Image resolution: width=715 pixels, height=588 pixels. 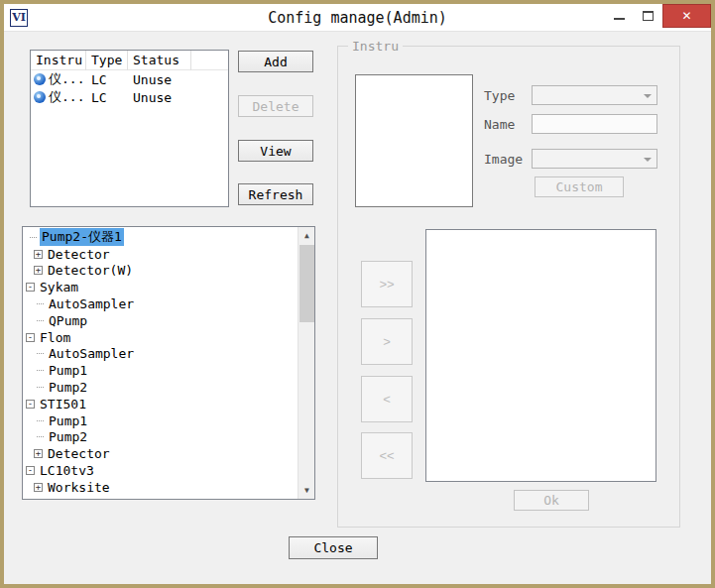 I want to click on close-window-button: ✕, so click(x=686, y=16).